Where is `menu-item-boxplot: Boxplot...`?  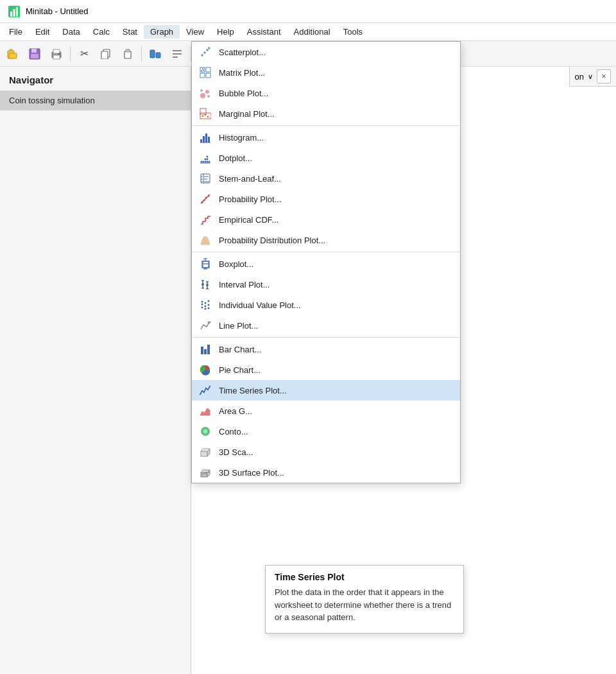
menu-item-boxplot: Boxplot... is located at coordinates (326, 264).